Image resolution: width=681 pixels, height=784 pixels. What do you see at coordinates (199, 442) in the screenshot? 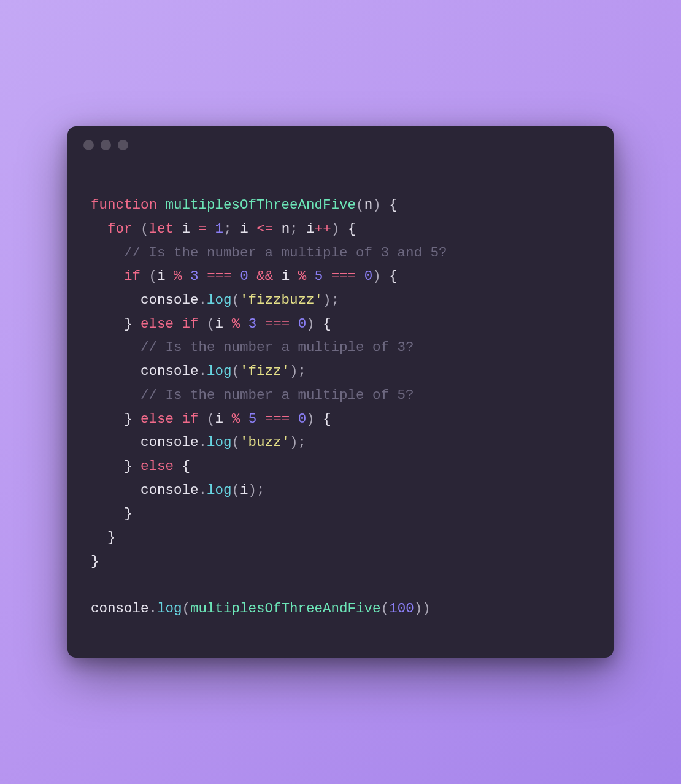
I see `code-line-11: console.log('buzz');` at bounding box center [199, 442].